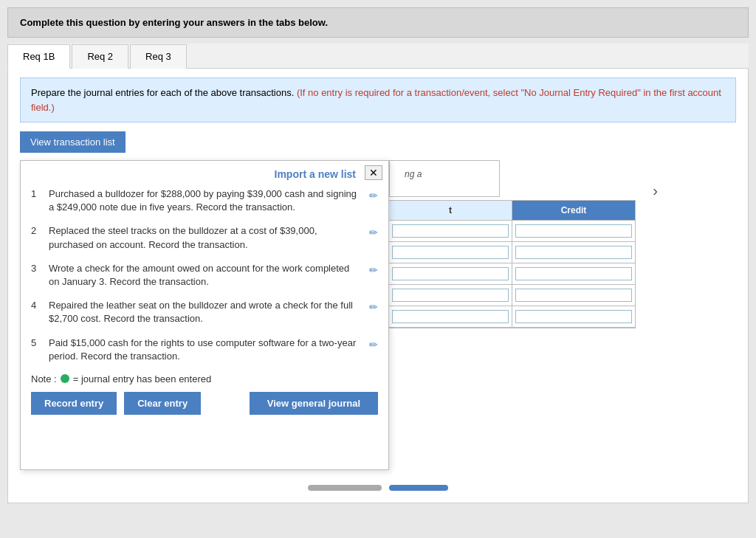 This screenshot has width=756, height=538. What do you see at coordinates (162, 93) in the screenshot?
I see `info-text: Prepare the journal entries for each of …` at bounding box center [162, 93].